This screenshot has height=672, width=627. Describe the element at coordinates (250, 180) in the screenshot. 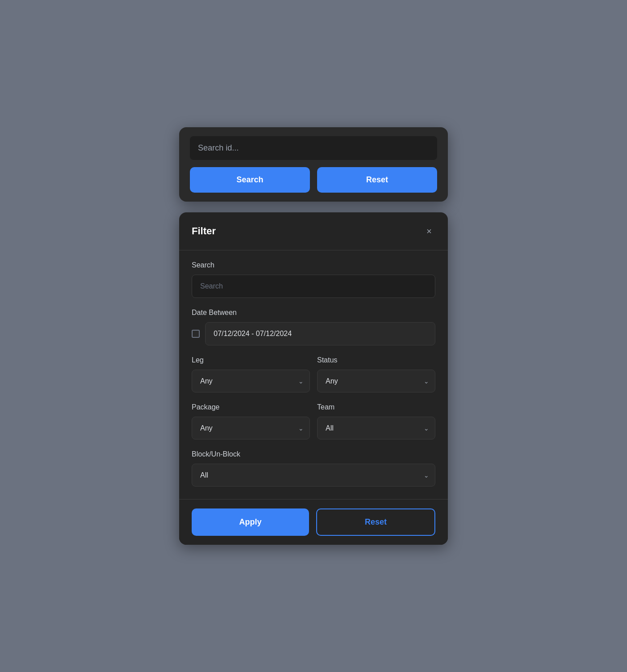

I see `top-search-button: Search` at that location.